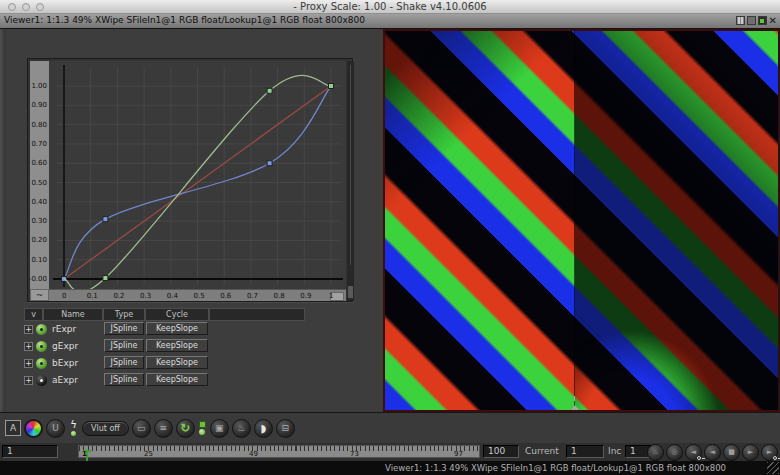  I want to click on y-tick-label: 0.40, so click(39, 202).